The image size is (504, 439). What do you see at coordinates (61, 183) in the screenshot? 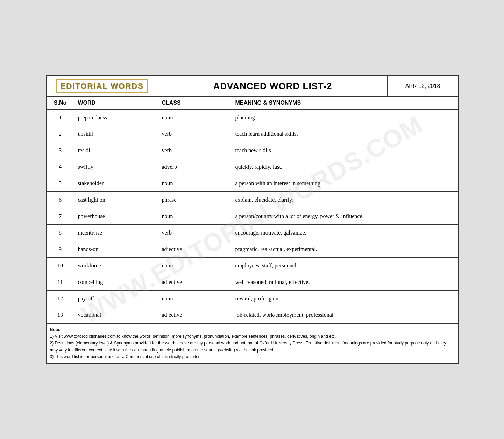
I see `cell-sno: 5` at bounding box center [61, 183].